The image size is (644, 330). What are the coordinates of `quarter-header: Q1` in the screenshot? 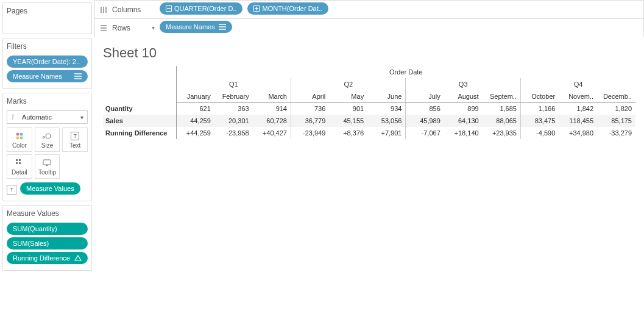 It's located at (233, 84).